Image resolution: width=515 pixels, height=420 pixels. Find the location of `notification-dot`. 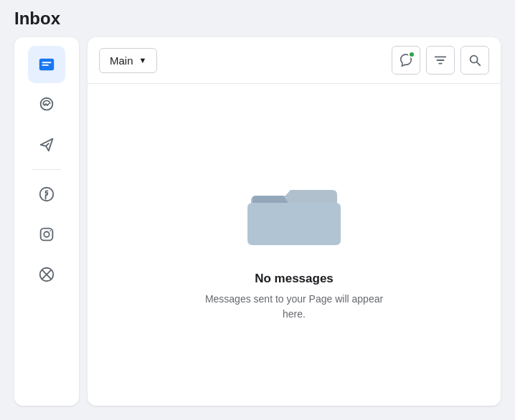

notification-dot is located at coordinates (412, 54).